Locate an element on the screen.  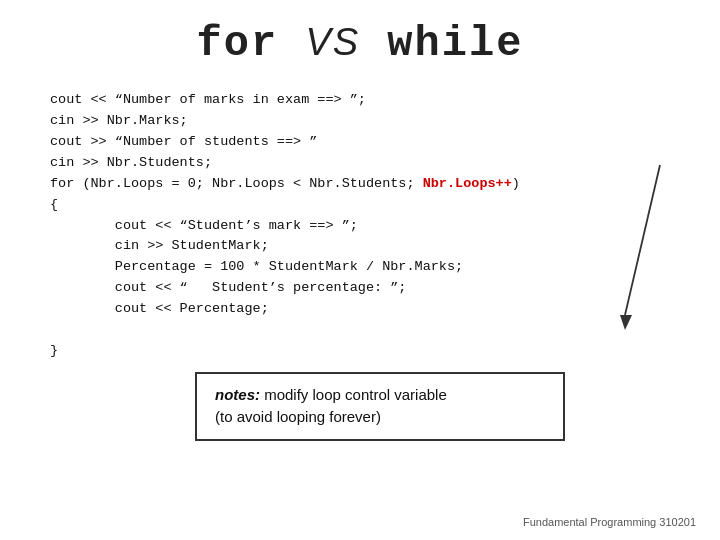
arrow-svg is located at coordinates (630, 255).